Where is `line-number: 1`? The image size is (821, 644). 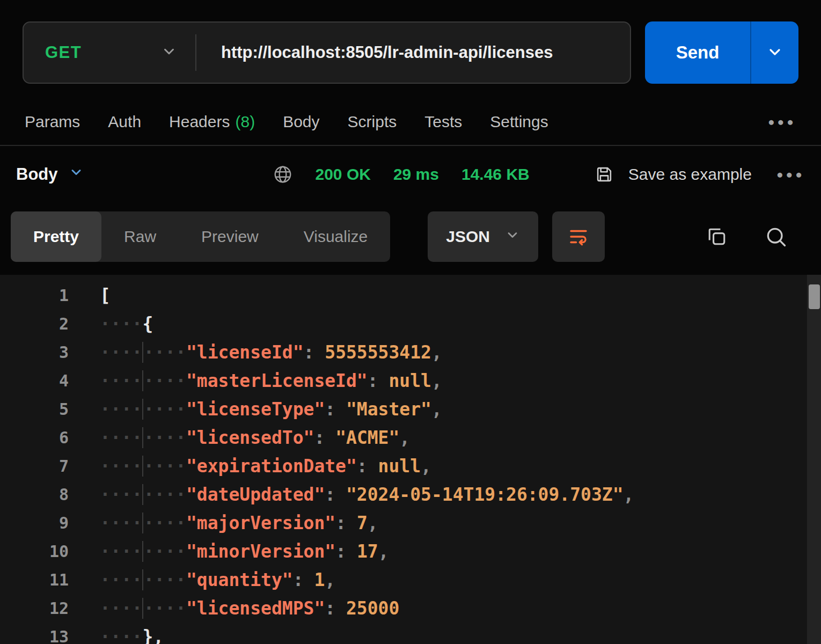 line-number: 1 is located at coordinates (34, 295).